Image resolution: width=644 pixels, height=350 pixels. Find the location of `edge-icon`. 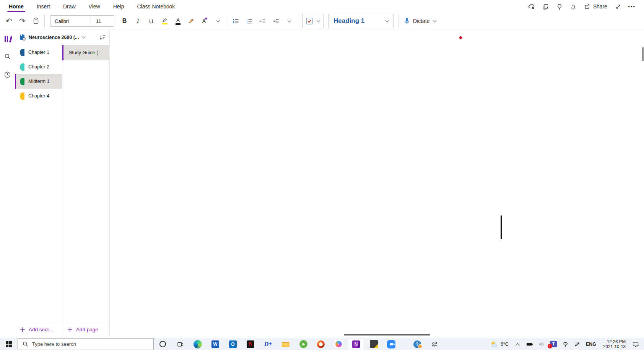

edge-icon is located at coordinates (198, 344).